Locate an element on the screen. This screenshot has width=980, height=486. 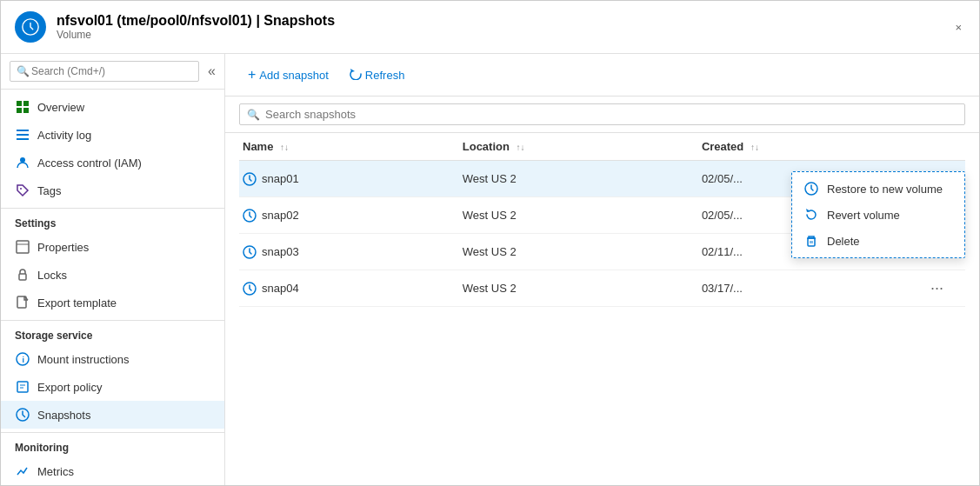
sidebar-item-overview-label: Overview is located at coordinates (61, 108).